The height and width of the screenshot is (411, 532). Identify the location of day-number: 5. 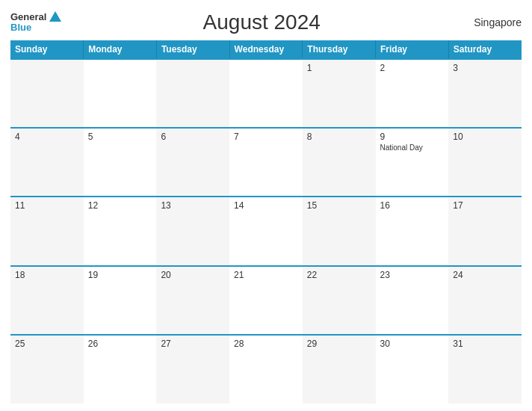
(120, 137).